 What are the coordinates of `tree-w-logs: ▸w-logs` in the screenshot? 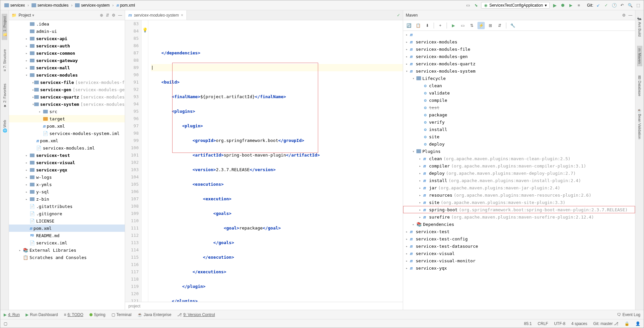 It's located at (67, 177).